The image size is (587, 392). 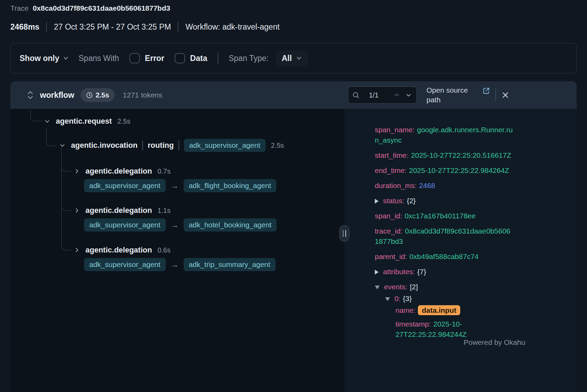 I want to click on delegation-agents-3: adk_supervisor_agent → adk_trip_summary_…, so click(x=180, y=265).